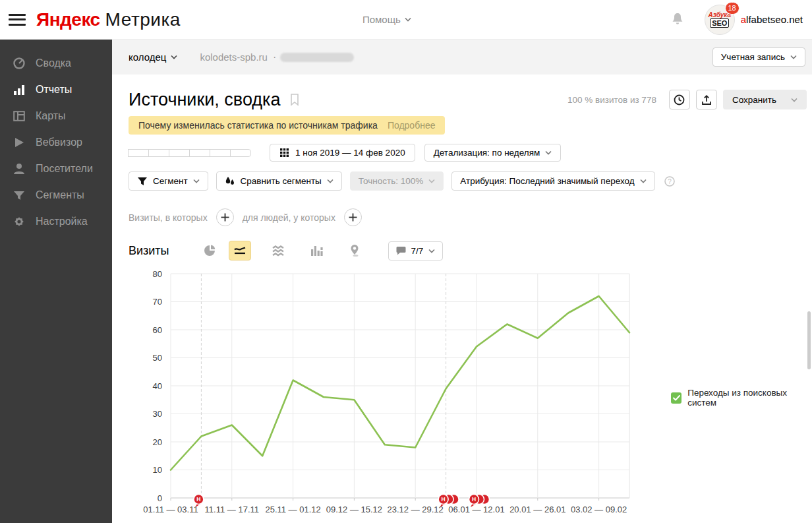 This screenshot has width=812, height=523. What do you see at coordinates (401, 251) in the screenshot?
I see `speech-bubble-icon` at bounding box center [401, 251].